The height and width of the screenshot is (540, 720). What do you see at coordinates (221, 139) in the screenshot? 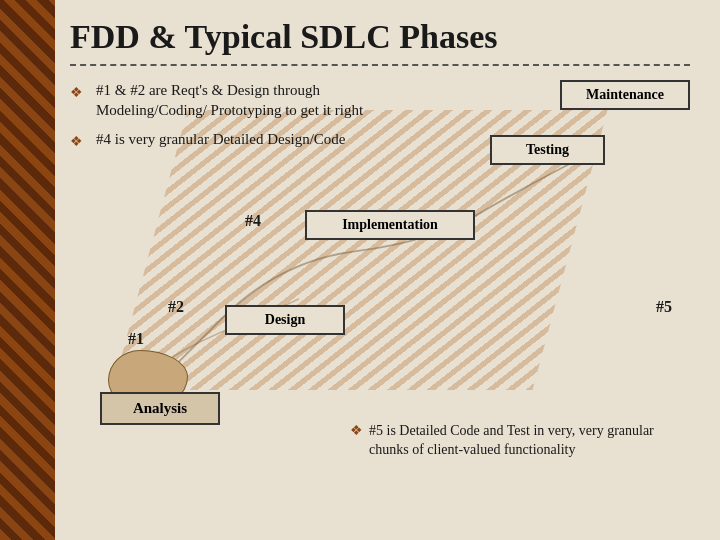
I see `bullet-text-2: #4 is very granular Detailed Design/Code` at bounding box center [221, 139].